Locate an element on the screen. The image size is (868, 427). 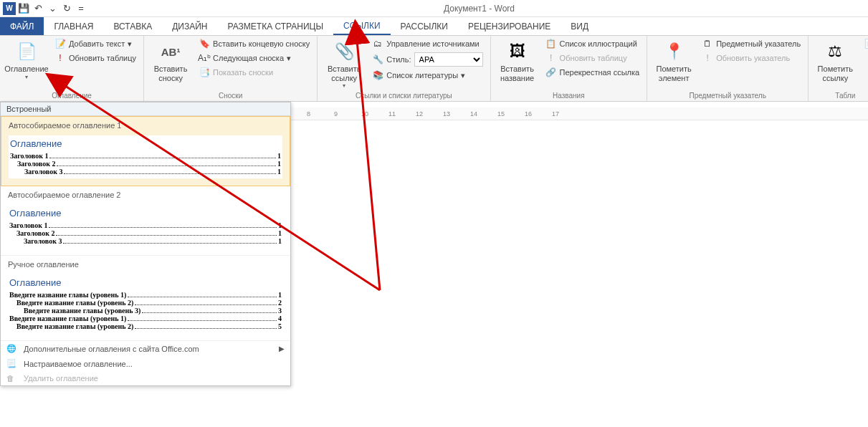
insert-endnote-label: Вставить концевую сноску is located at coordinates (261, 44).